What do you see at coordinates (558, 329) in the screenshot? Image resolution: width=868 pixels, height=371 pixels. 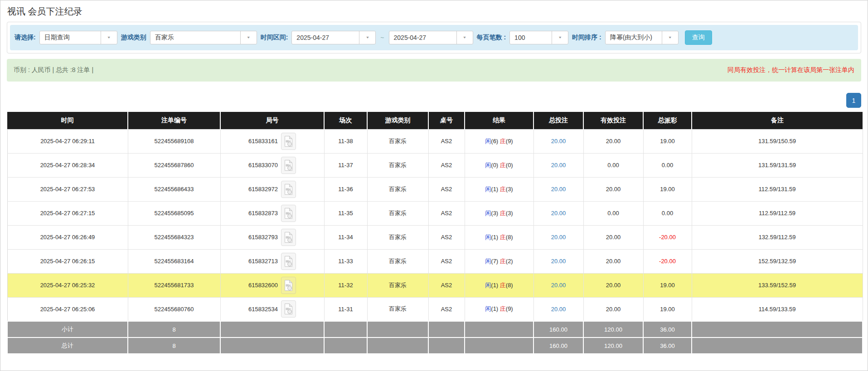 I see `summary-total-bet: 160.00` at bounding box center [558, 329].